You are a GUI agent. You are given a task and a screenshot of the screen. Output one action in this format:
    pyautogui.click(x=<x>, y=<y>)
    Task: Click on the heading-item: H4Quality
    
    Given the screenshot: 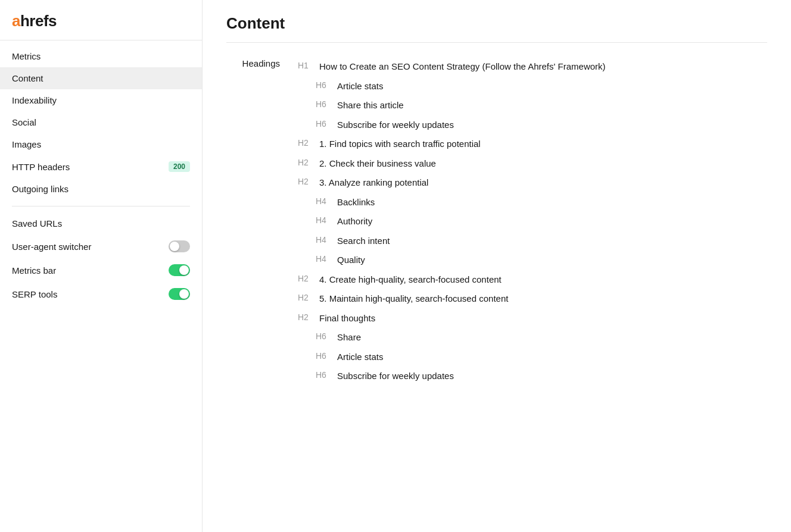 What is the action you would take?
    pyautogui.click(x=541, y=261)
    